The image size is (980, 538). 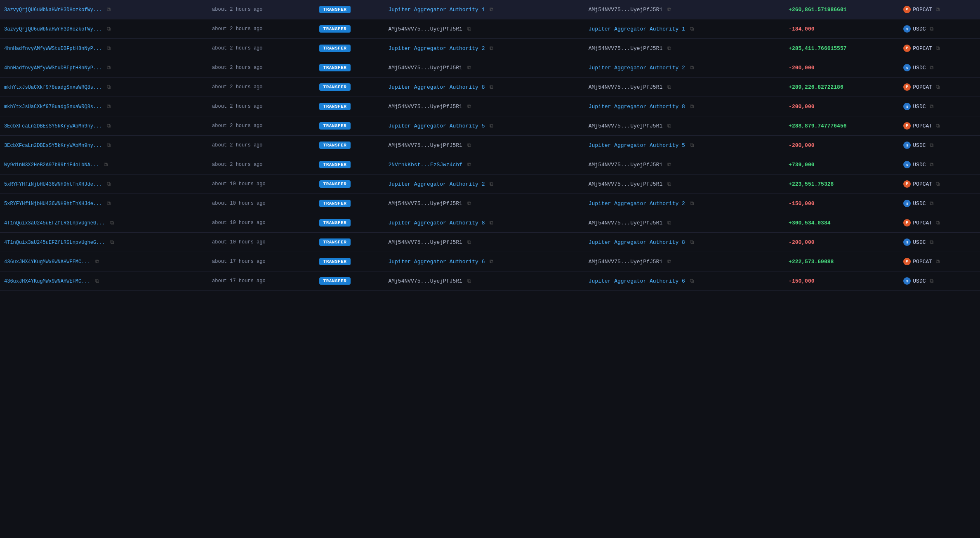 I want to click on to-address-link: Jupiter Aggregator Authority 8, so click(x=637, y=106).